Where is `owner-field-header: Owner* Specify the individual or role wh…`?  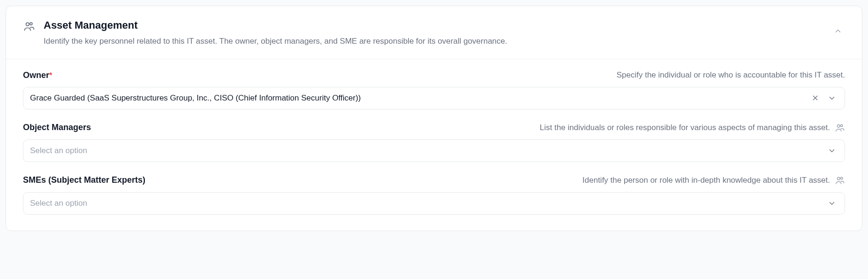 owner-field-header: Owner* Specify the individual or role wh… is located at coordinates (434, 75).